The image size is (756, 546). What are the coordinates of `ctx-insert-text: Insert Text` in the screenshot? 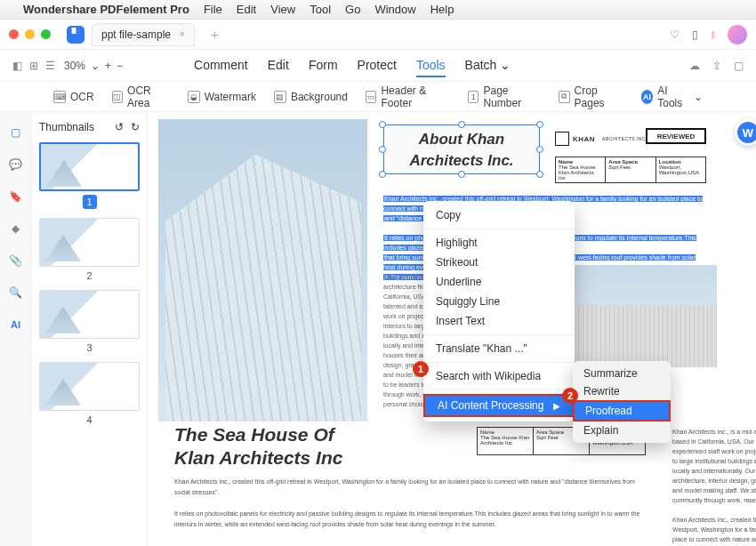 It's located at (499, 321).